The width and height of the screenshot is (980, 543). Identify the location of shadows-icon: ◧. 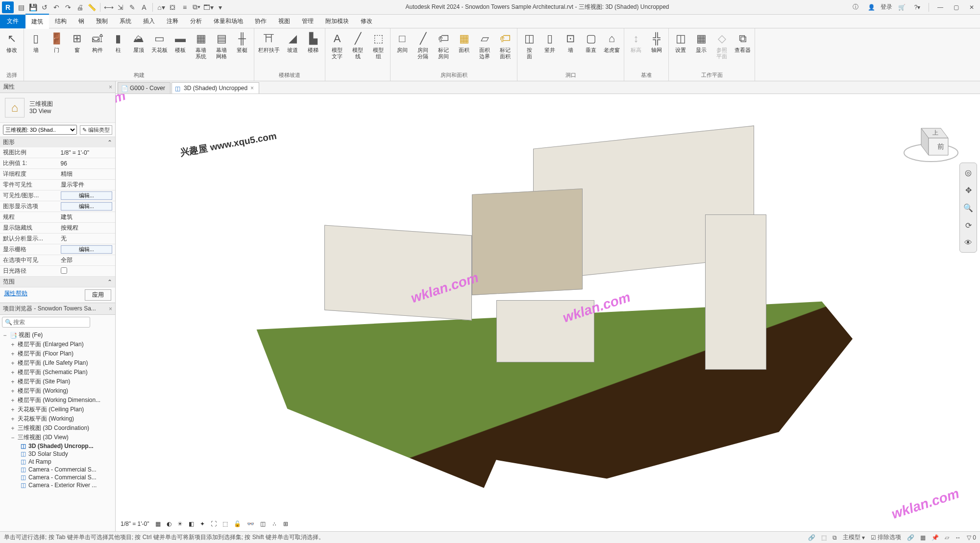
(191, 524).